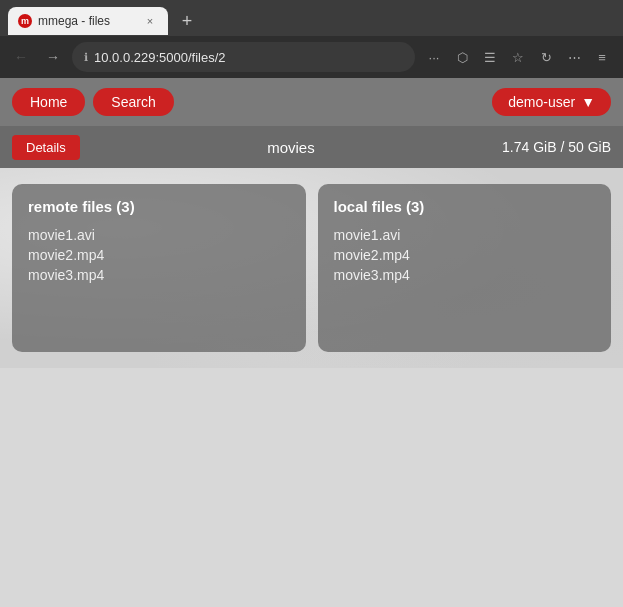 The height and width of the screenshot is (607, 623). I want to click on overflow-button: ⋯, so click(574, 57).